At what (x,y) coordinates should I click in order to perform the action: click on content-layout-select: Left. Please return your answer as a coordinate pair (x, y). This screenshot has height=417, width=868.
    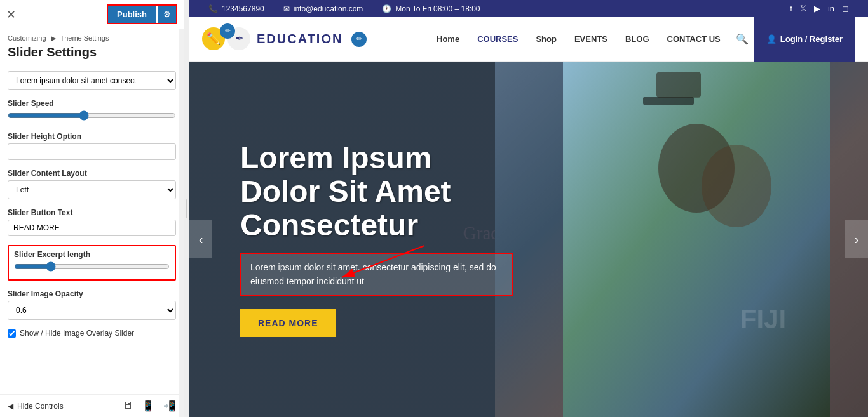
    Looking at the image, I should click on (92, 190).